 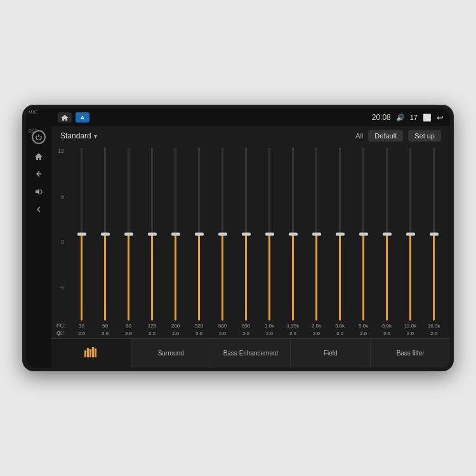 I want to click on scale-value: -6, so click(x=59, y=288).